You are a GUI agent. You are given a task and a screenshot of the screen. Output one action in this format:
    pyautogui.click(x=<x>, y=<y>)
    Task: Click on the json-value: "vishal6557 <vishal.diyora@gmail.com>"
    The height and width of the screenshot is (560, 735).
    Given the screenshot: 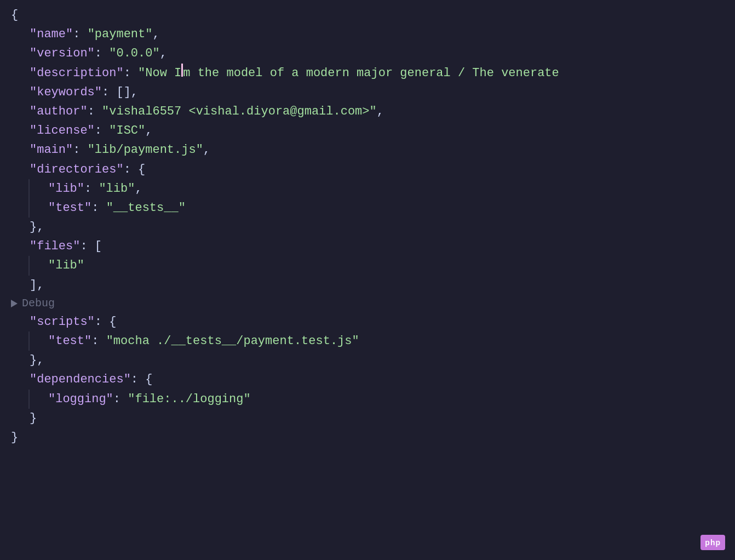 What is the action you would take?
    pyautogui.click(x=239, y=112)
    